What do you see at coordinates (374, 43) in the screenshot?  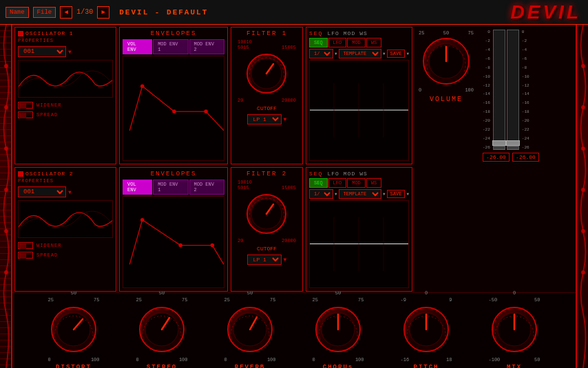 I see `seq1-tab-ws: WS` at bounding box center [374, 43].